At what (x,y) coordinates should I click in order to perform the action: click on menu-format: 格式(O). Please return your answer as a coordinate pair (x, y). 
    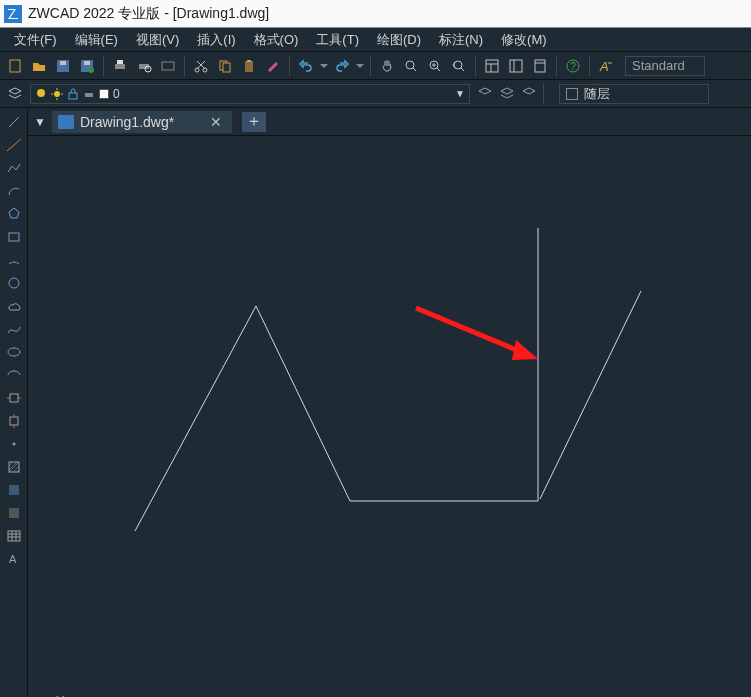
    Looking at the image, I should click on (276, 40).